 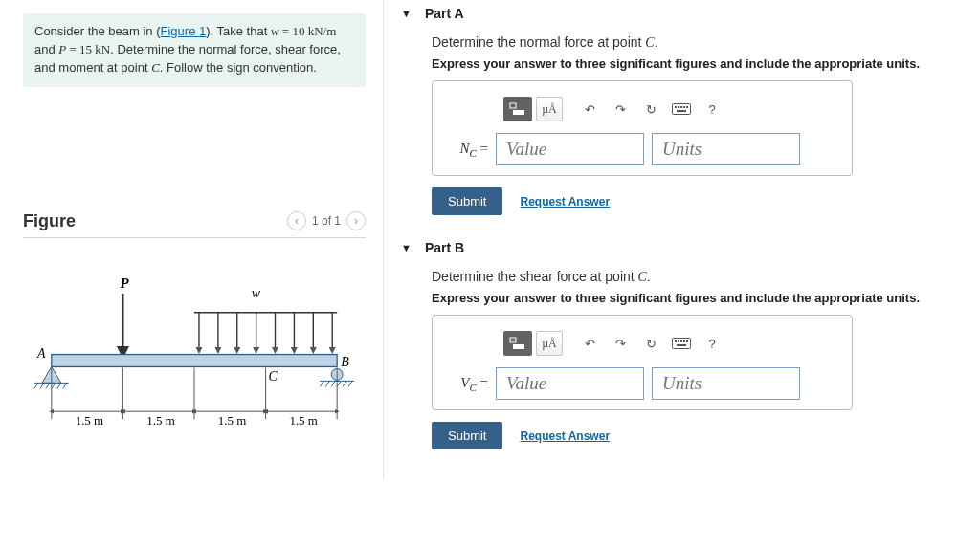 I want to click on dim-2: 1.5 m, so click(x=161, y=421).